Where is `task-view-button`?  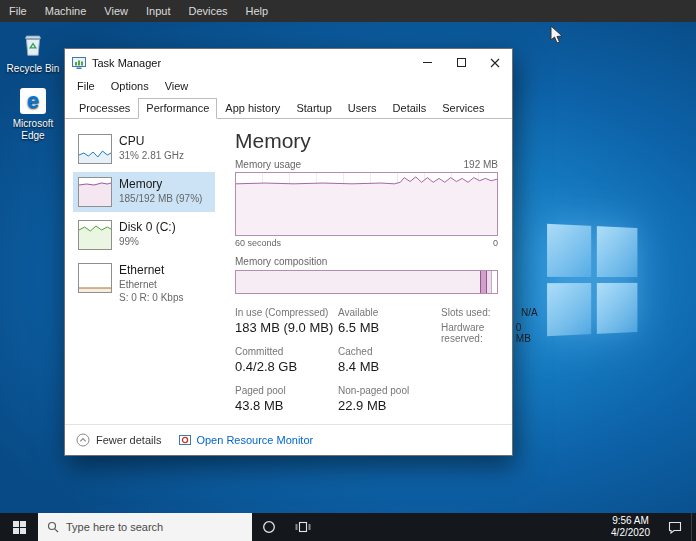 task-view-button is located at coordinates (303, 527).